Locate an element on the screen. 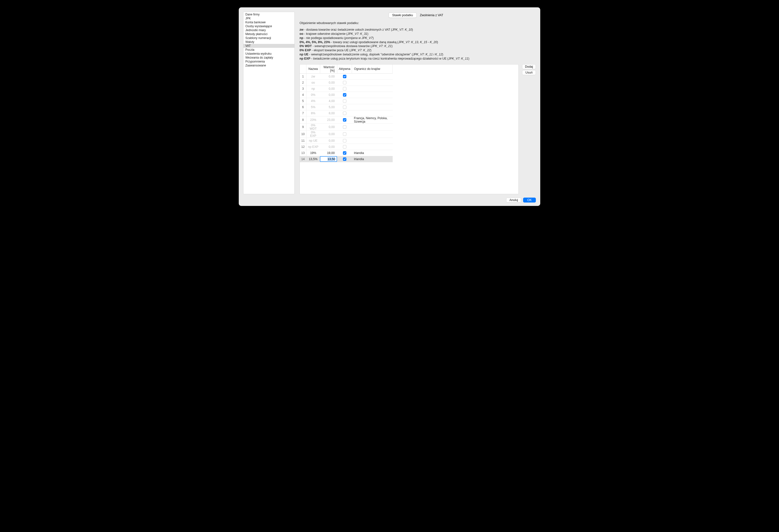  table-row: 1319%19,00Irlandia is located at coordinates (346, 153).